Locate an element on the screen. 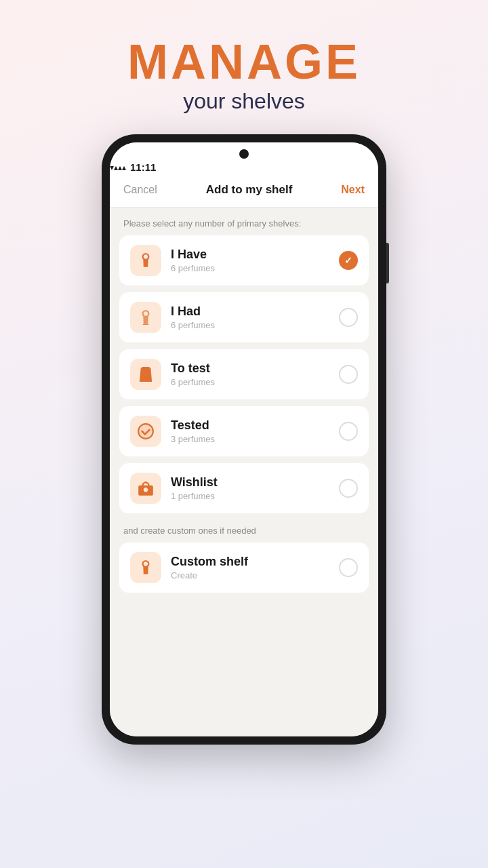 Image resolution: width=488 pixels, height=868 pixels. secondary-section-label: and create custom ones if needed is located at coordinates (244, 532).